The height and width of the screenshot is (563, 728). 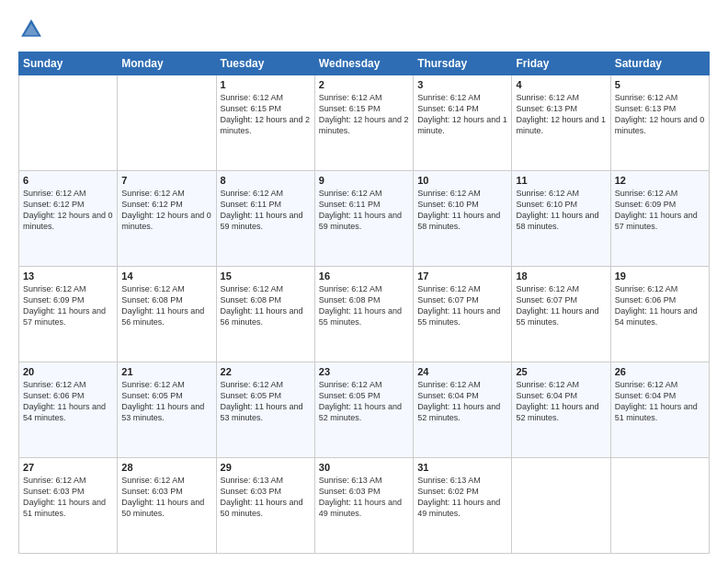 I want to click on calendar-cell: 6Sunrise: 6:12 AM Sunset: 6:12 PM Daylig…, so click(x=68, y=219).